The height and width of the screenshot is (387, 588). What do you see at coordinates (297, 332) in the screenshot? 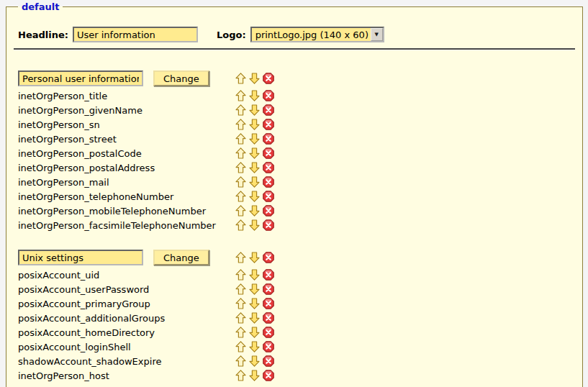
I see `attribute-row: posixAccount_homeDirectory` at bounding box center [297, 332].